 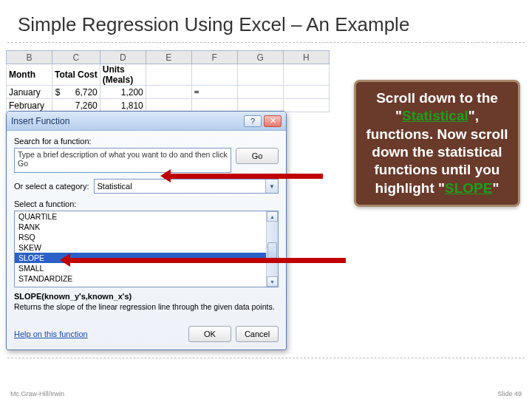 I want to click on footer-right: Slide 49, so click(x=510, y=394).